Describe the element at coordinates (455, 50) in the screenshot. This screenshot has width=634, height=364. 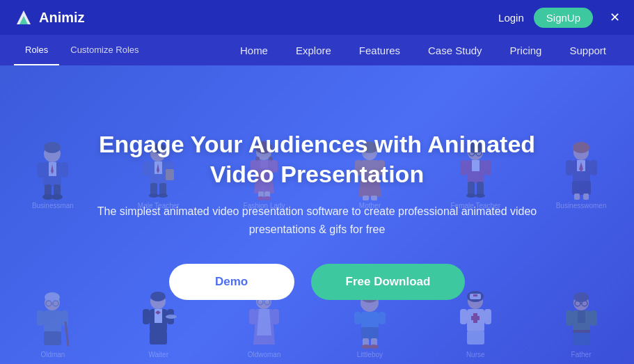
I see `nav-case-study: Case Study` at that location.